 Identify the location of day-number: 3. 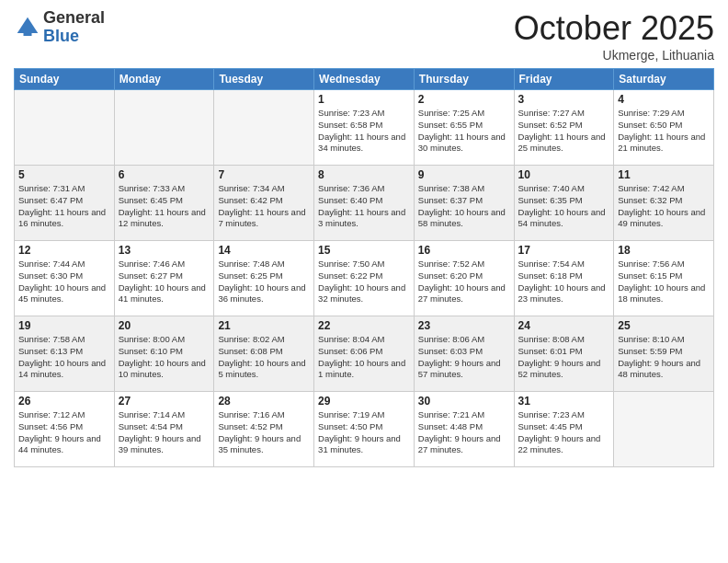
(564, 99).